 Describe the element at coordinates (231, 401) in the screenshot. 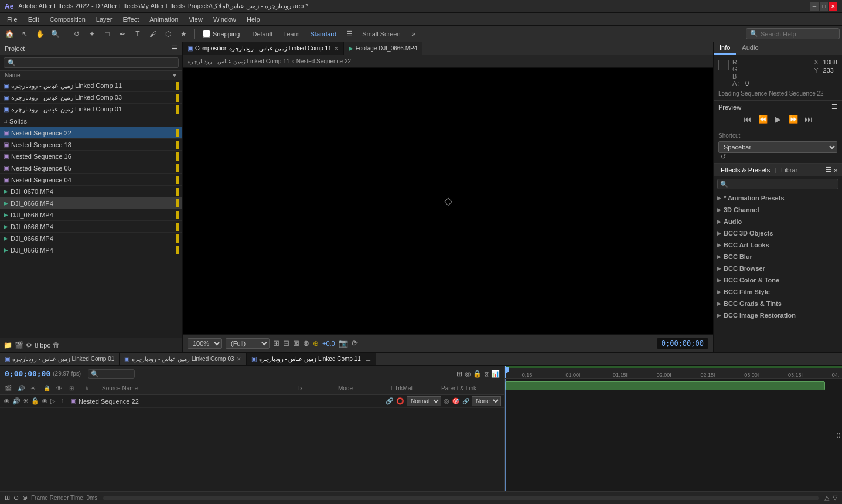

I see `layer-name-0: Nested Sequence 22` at that location.